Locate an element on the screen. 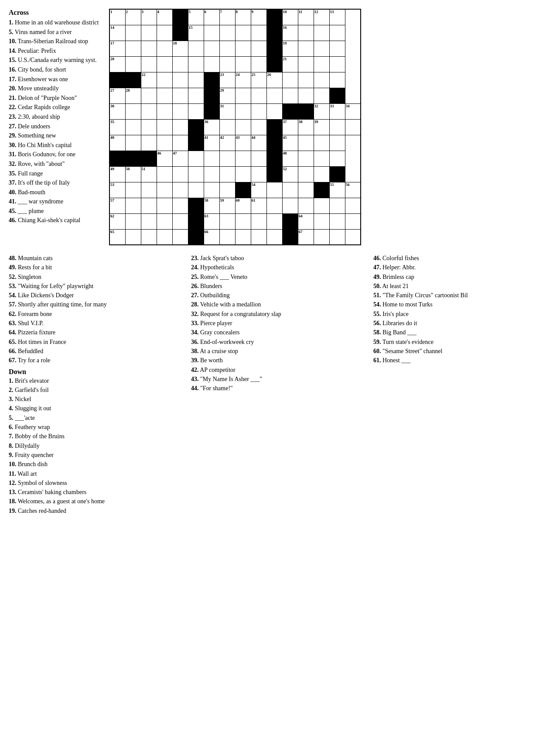  grid-cell: 27 is located at coordinates (117, 96).